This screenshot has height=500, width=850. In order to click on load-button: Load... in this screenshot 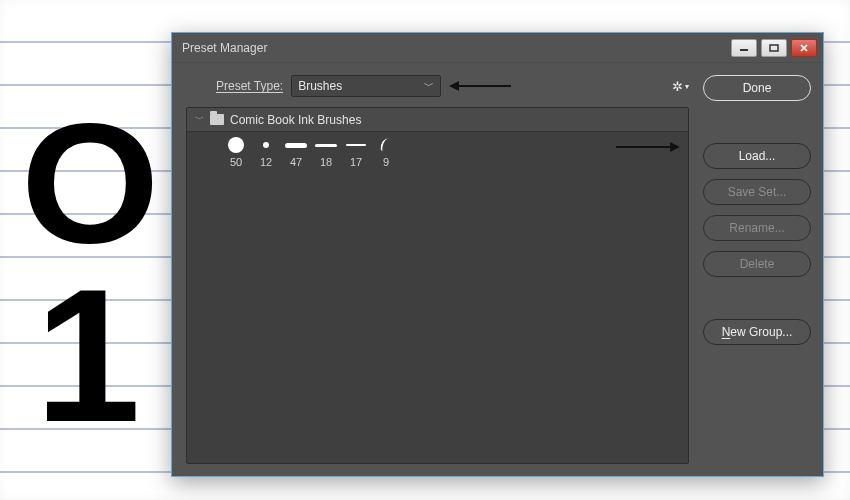, I will do `click(757, 156)`.